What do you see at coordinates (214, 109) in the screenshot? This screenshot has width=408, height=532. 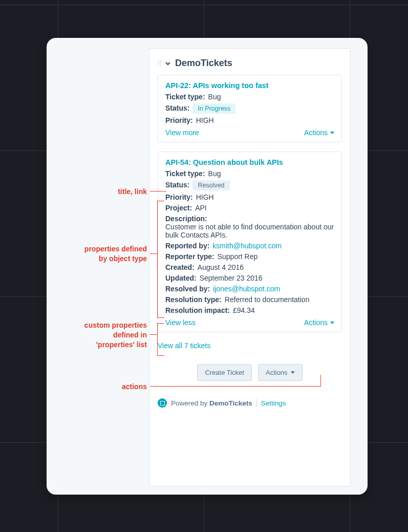 I see `status-badge: In Progress` at bounding box center [214, 109].